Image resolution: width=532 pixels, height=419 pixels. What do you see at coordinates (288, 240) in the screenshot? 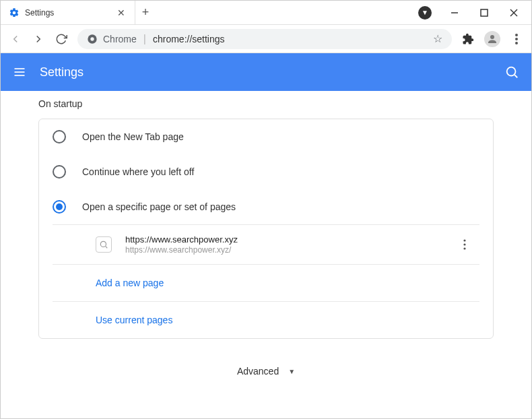
I see `page-entry-title: https://www.searchpower.xyz` at bounding box center [288, 240].